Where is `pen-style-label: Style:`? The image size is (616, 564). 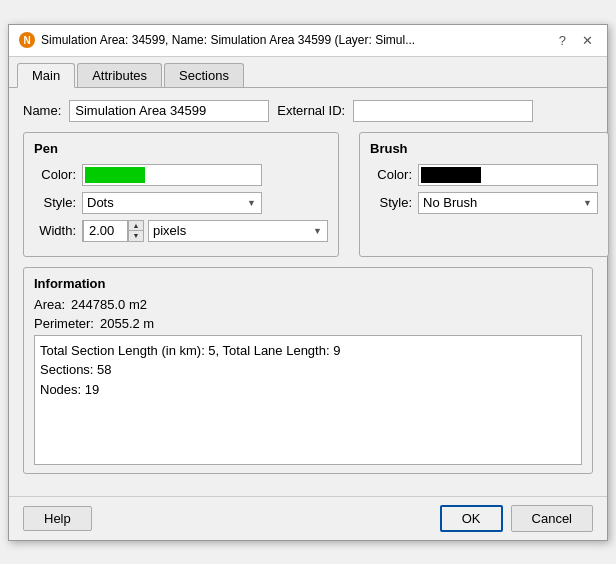
pen-style-label: Style: is located at coordinates (55, 202).